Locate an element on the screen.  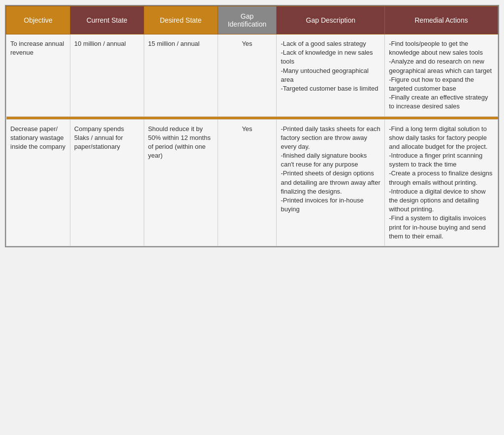
header-objective: Objective is located at coordinates (38, 21).